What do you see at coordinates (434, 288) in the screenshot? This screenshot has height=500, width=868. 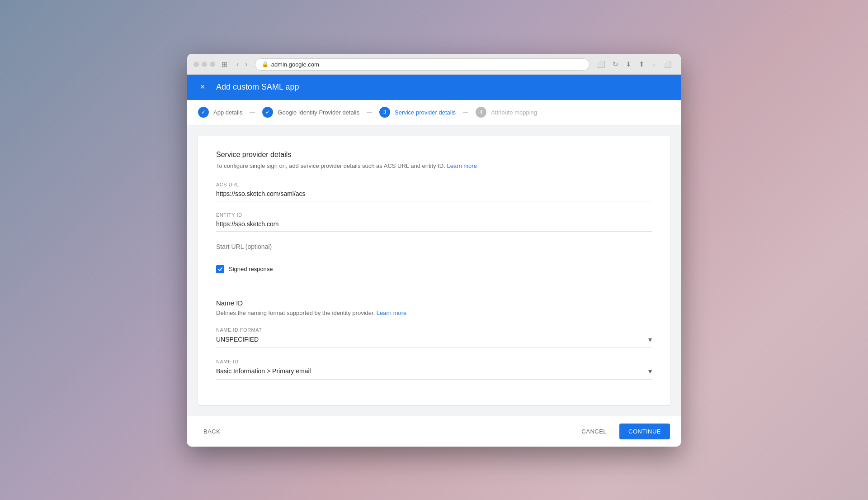 I see `section-divider` at bounding box center [434, 288].